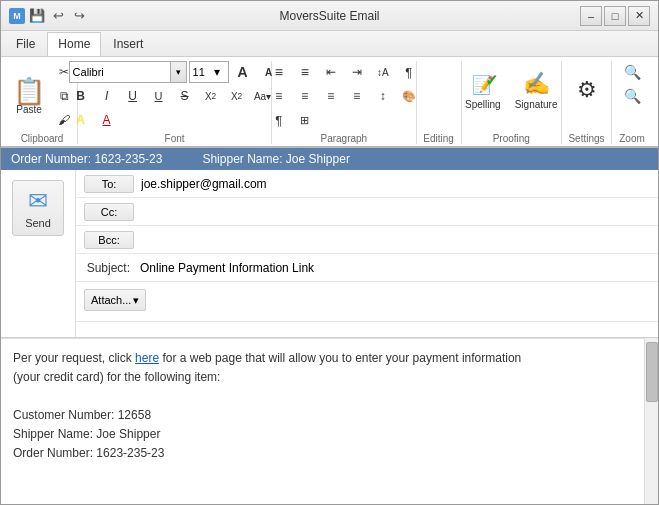  I want to click on sort-button: ↕A, so click(383, 72).